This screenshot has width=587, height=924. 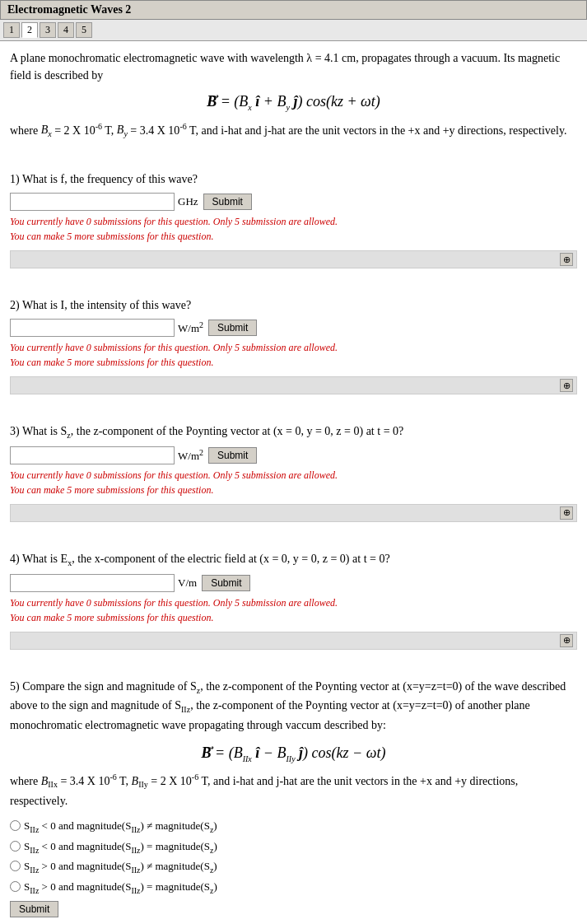 What do you see at coordinates (293, 460) in the screenshot?
I see `question-3-section: 3) What is Sz, the z-component of the Po…` at bounding box center [293, 460].